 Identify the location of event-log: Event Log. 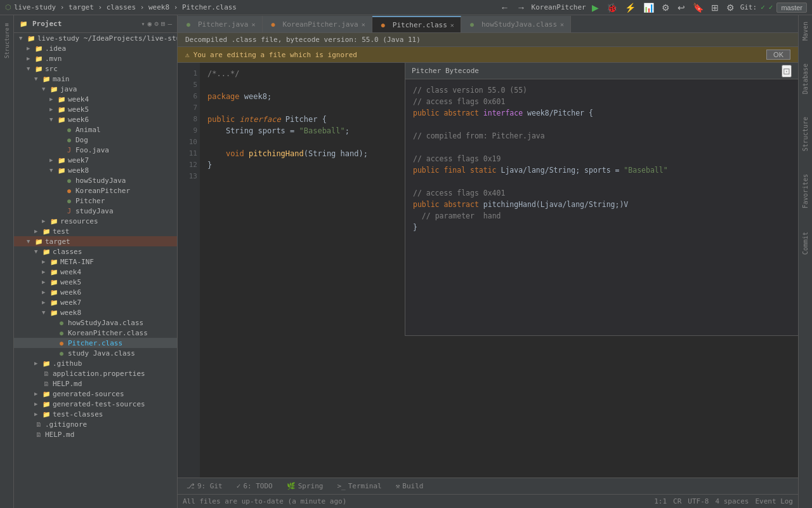
(774, 502).